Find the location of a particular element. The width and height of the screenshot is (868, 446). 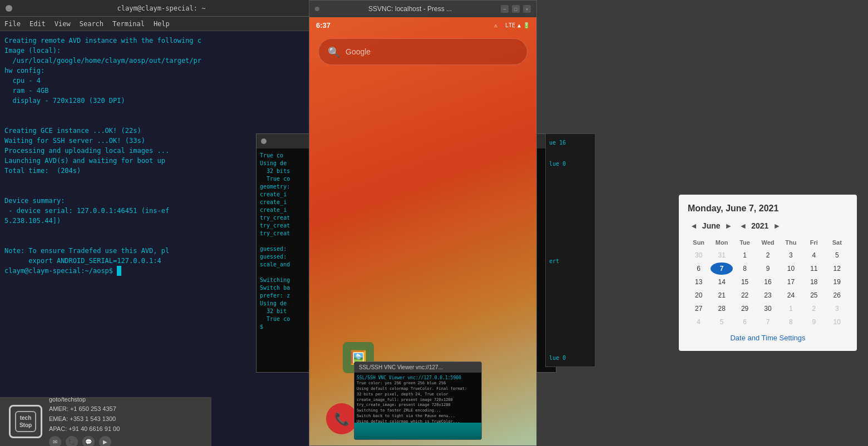

menu-view: View is located at coordinates (62, 24).